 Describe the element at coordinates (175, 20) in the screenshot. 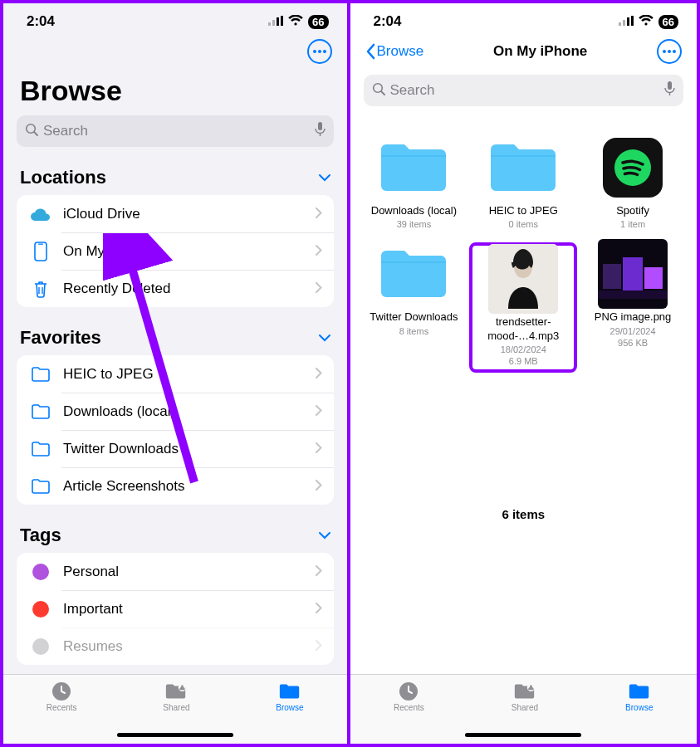

I see `status-bar: 2:04 66` at that location.